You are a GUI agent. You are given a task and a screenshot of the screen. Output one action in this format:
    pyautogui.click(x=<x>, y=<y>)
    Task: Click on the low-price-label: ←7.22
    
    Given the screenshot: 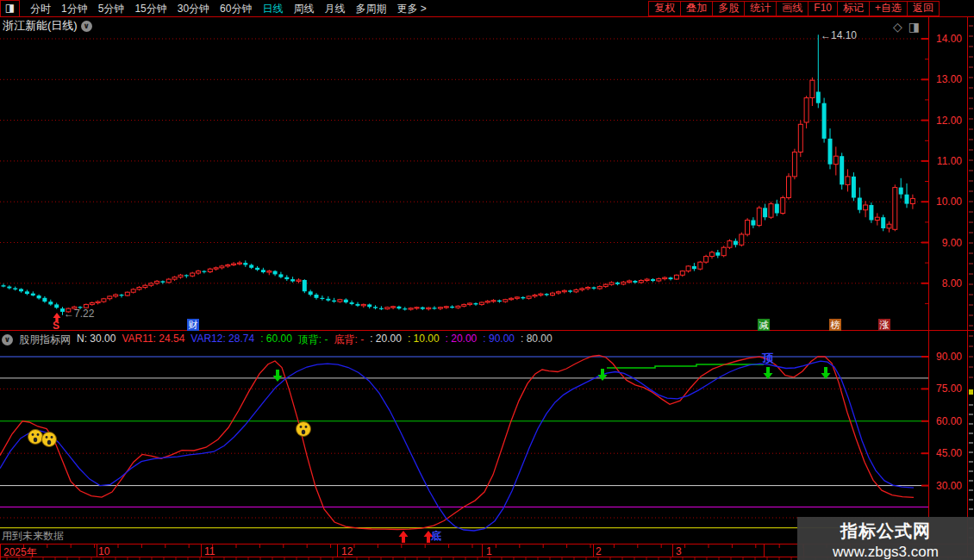 What is the action you would take?
    pyautogui.click(x=79, y=314)
    